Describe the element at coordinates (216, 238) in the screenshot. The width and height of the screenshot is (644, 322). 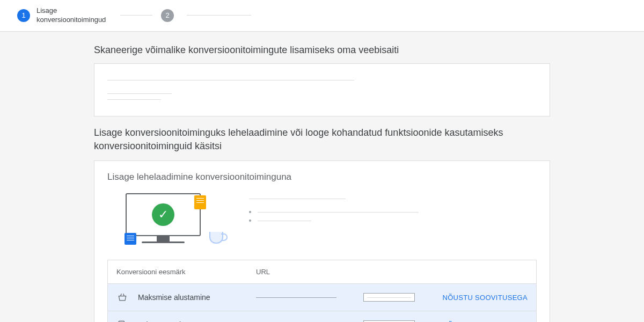
I see `cup-icon` at that location.